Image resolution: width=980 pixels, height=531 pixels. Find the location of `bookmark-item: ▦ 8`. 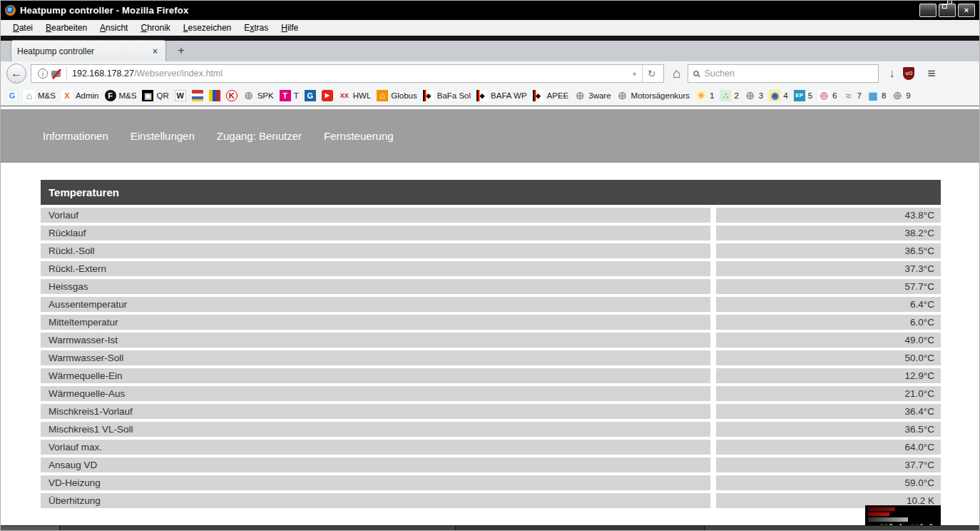

bookmark-item: ▦ 8 is located at coordinates (877, 96).